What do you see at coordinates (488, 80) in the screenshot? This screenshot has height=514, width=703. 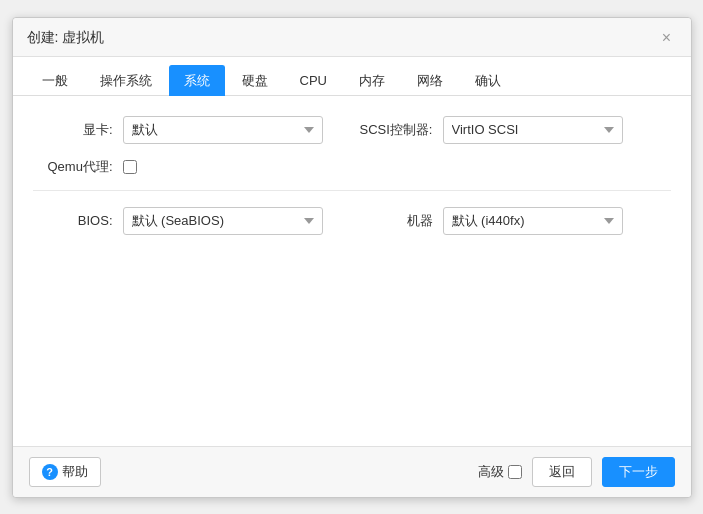 I see `tab-confirm: 确认` at bounding box center [488, 80].